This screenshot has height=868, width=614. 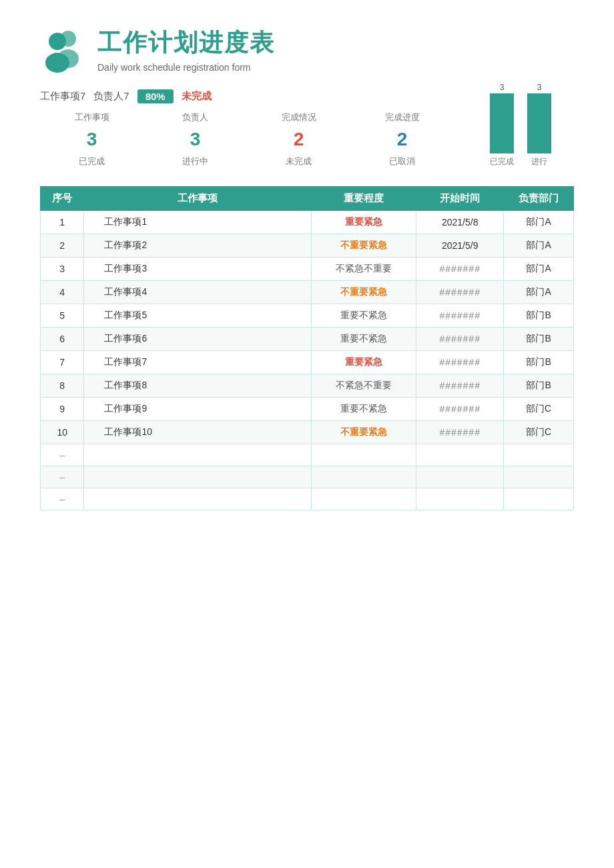 What do you see at coordinates (460, 223) in the screenshot?
I see `cell-date: 2021/5/8` at bounding box center [460, 223].